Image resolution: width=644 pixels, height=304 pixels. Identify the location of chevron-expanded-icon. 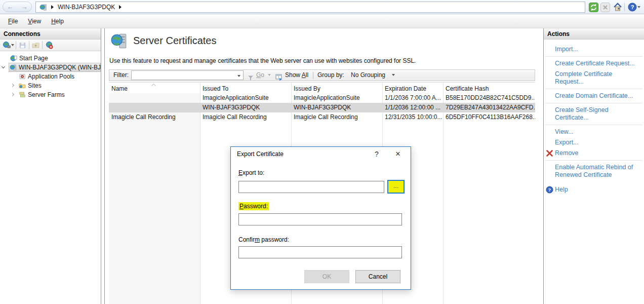
(3, 67).